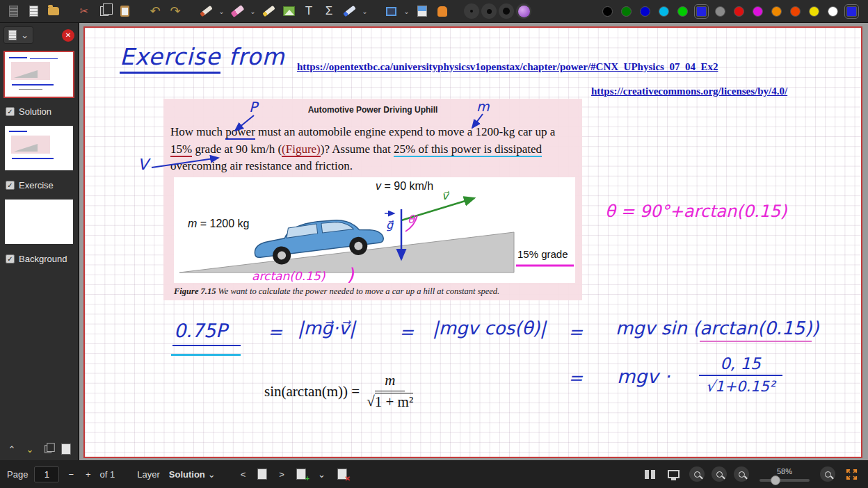 Image resolution: width=868 pixels, height=488 pixels. Describe the element at coordinates (309, 11) in the screenshot. I see `text-tool-button: T` at that location.